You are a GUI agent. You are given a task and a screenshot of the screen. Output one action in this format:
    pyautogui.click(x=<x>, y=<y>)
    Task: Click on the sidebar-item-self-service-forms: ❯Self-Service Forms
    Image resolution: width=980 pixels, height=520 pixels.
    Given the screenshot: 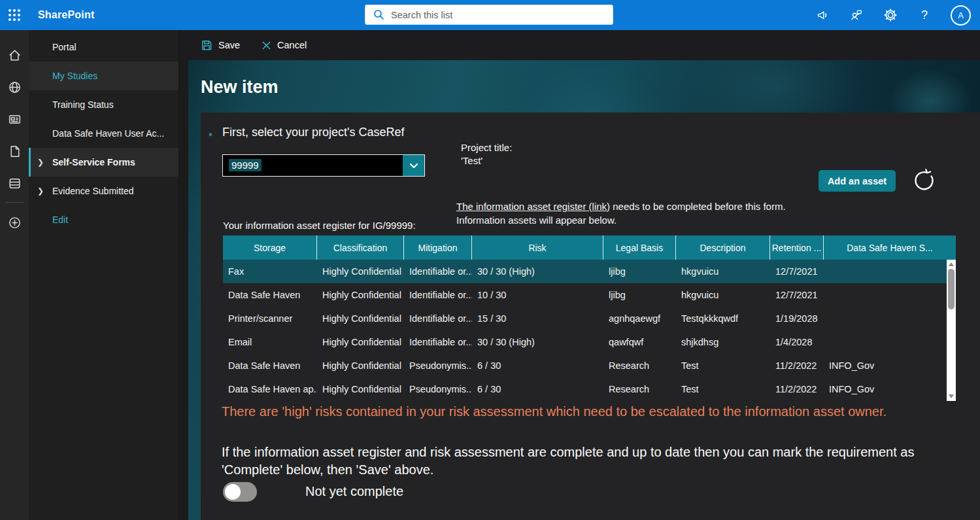 What is the action you would take?
    pyautogui.click(x=103, y=162)
    